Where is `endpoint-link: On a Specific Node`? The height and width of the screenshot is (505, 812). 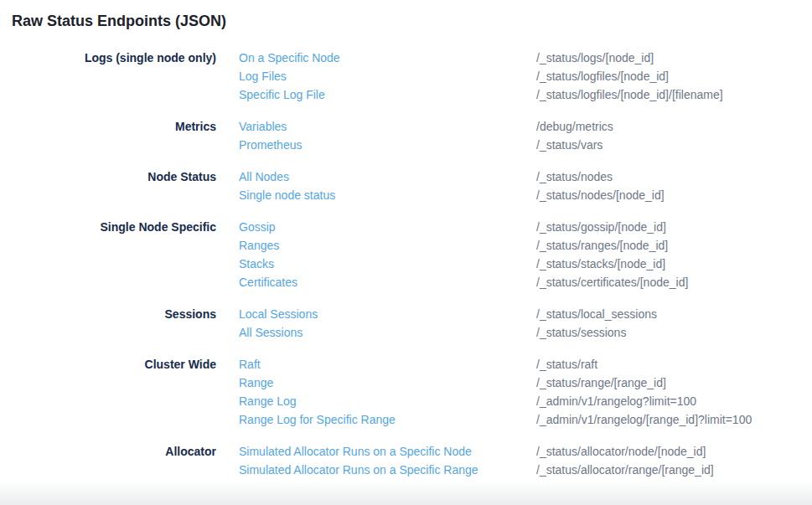
endpoint-link: On a Specific Node is located at coordinates (387, 58).